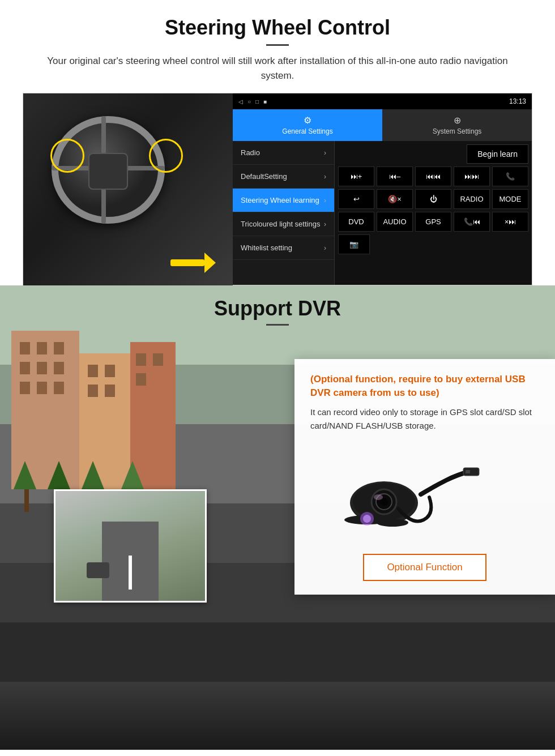 The image size is (555, 756). What do you see at coordinates (433, 222) in the screenshot?
I see `ctrl-row-3: DVD AUDIO GPS 📞⏮ ×⏭` at bounding box center [433, 222].